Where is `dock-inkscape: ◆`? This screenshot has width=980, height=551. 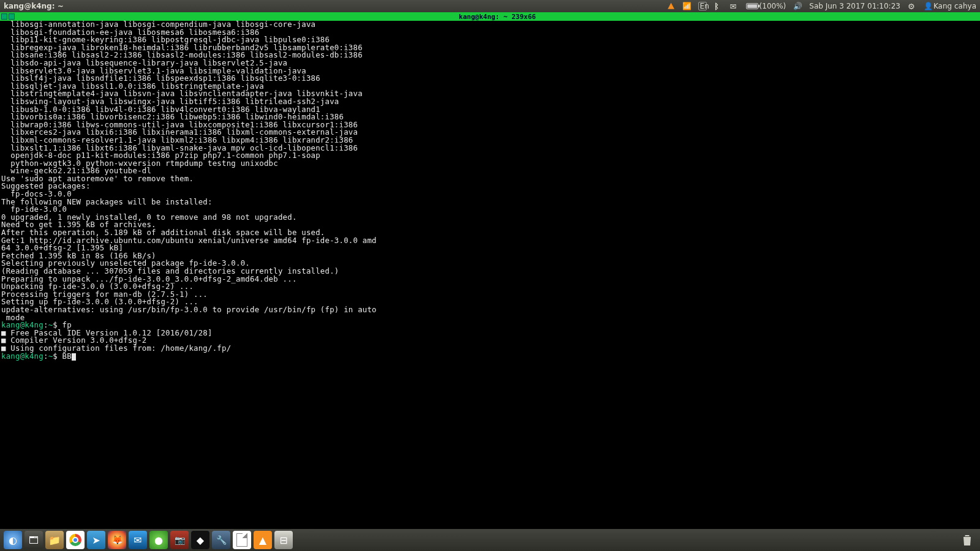 dock-inkscape: ◆ is located at coordinates (200, 540).